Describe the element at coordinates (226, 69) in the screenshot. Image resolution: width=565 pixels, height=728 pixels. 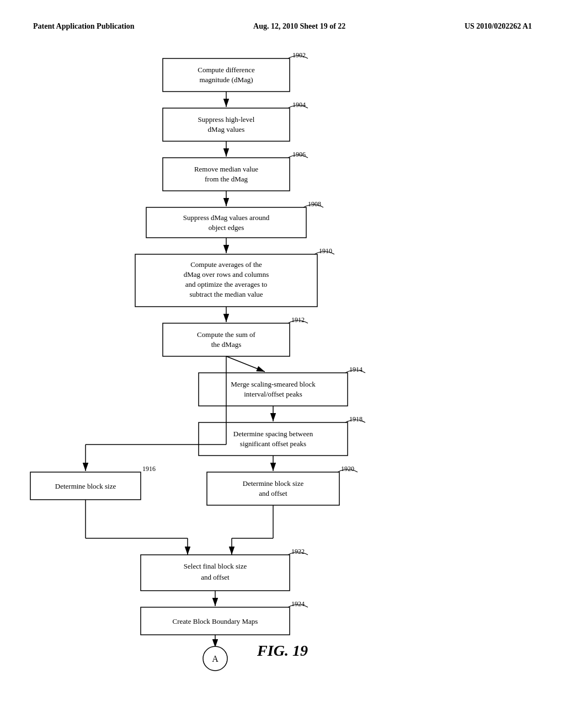
I see `svg-text: Compute difference` at that location.